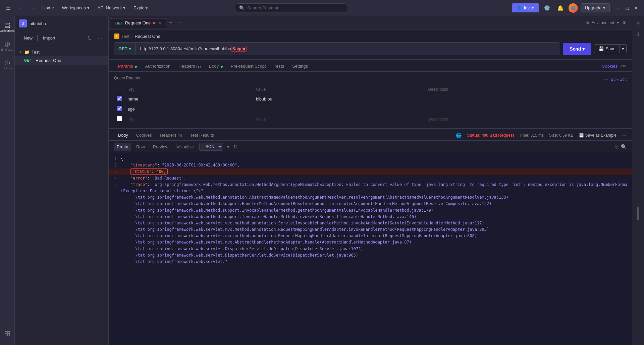 The image size is (644, 345). I want to click on visualize-format-button: Visualize, so click(185, 147).